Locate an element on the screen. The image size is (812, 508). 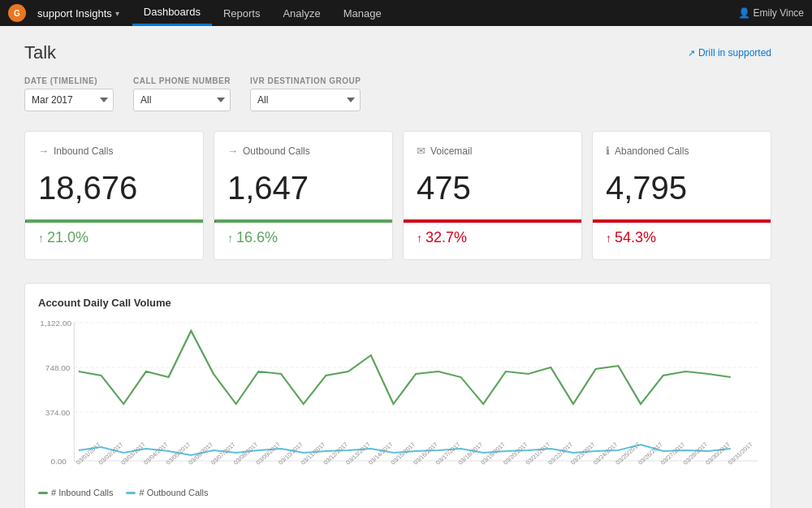
abandoned-icon: ℹ is located at coordinates (607, 151).